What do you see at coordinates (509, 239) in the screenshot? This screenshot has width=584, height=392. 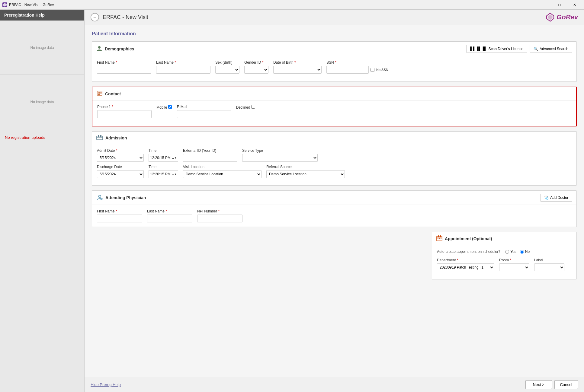 I see `appointment-title: Appointment (Optional)` at bounding box center [509, 239].